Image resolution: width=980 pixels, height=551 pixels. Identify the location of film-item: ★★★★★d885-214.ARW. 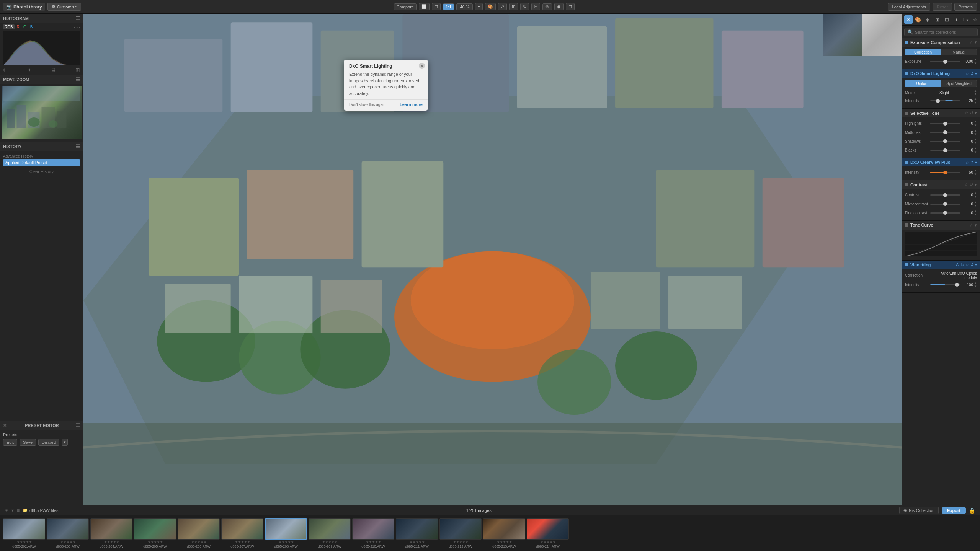
(548, 533).